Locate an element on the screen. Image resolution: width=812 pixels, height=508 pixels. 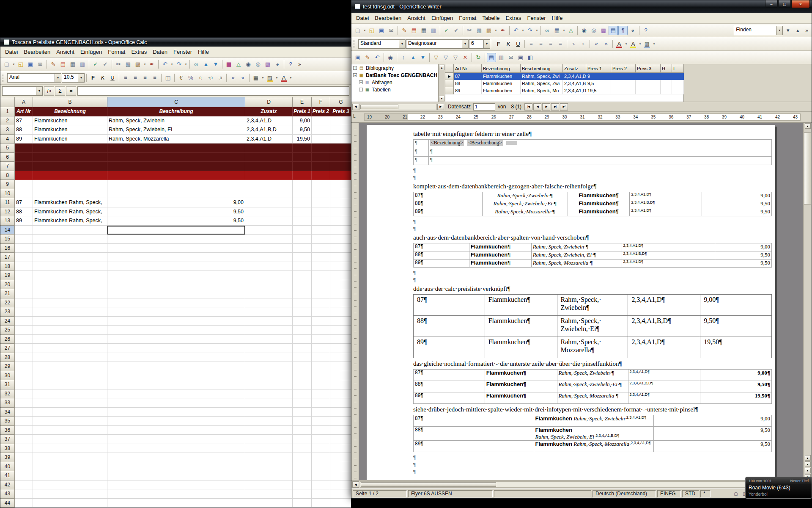
cell-c25 is located at coordinates (176, 330).